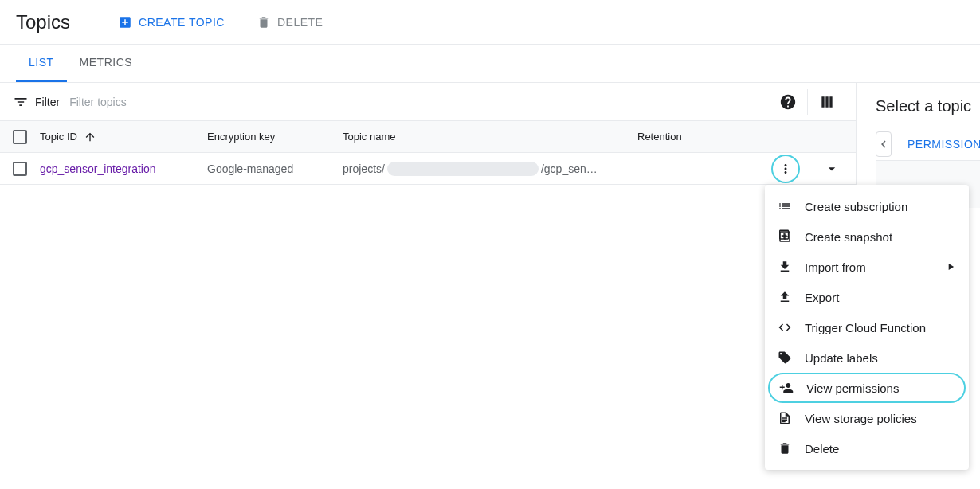  I want to click on col-header-topic-name: Topic name, so click(490, 137).